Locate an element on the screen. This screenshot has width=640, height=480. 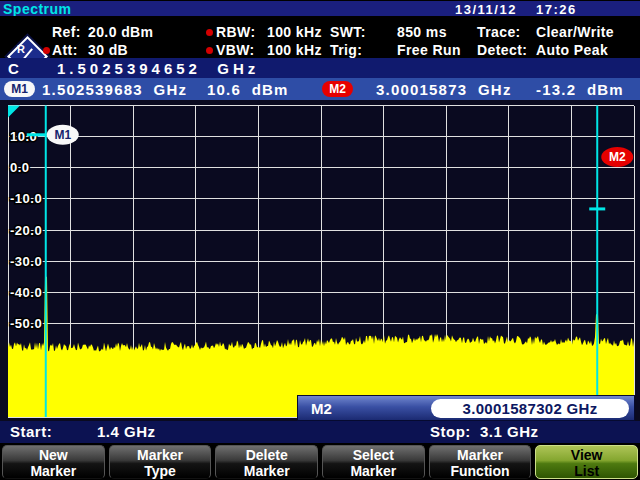
marker-flag-label-m1: M1 is located at coordinates (62, 135).